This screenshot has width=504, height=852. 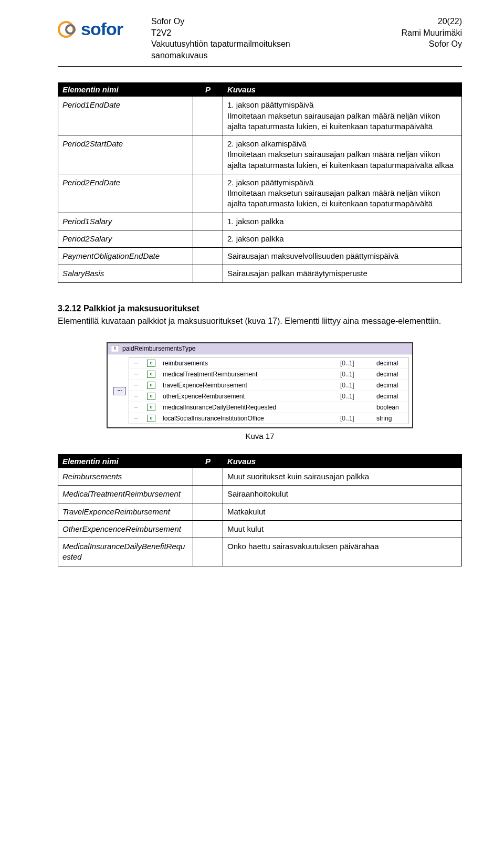 What do you see at coordinates (126, 116) in the screenshot?
I see `element-name: Period1EndDate` at bounding box center [126, 116].